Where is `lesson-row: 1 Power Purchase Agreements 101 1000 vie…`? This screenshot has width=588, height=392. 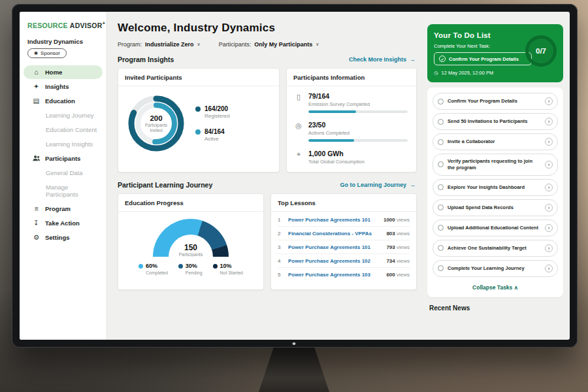
lesson-row: 1 Power Purchase Agreements 101 1000 vie… is located at coordinates (344, 220).